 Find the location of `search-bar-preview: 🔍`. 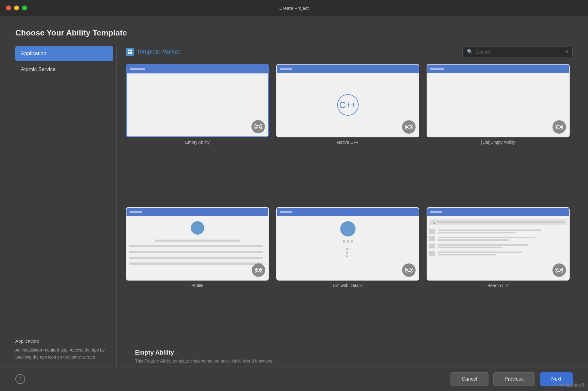

search-bar-preview: 🔍 is located at coordinates (498, 222).